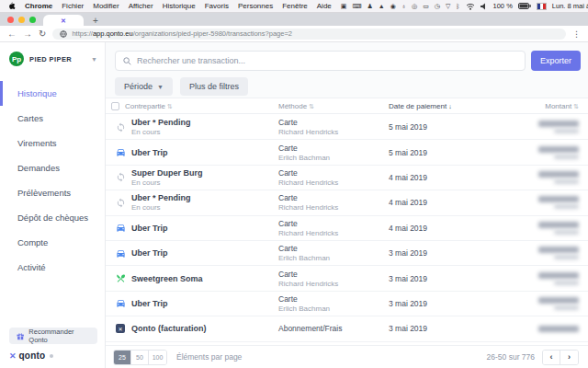 This screenshot has width=588, height=368. I want to click on menu-item-aide: Aide, so click(324, 6).